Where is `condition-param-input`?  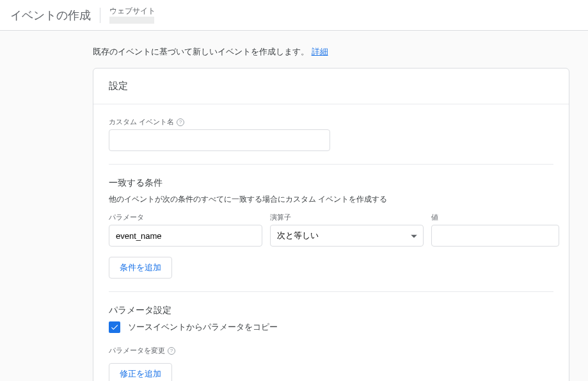 condition-param-input is located at coordinates (186, 236).